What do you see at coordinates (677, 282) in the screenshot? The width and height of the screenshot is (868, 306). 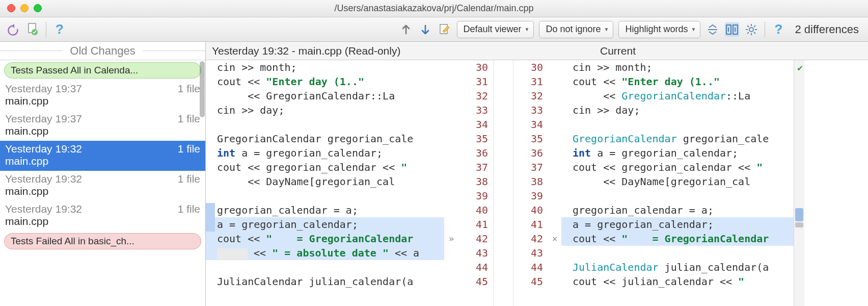 I see `code-line: cout << julian_calendar << "` at bounding box center [677, 282].